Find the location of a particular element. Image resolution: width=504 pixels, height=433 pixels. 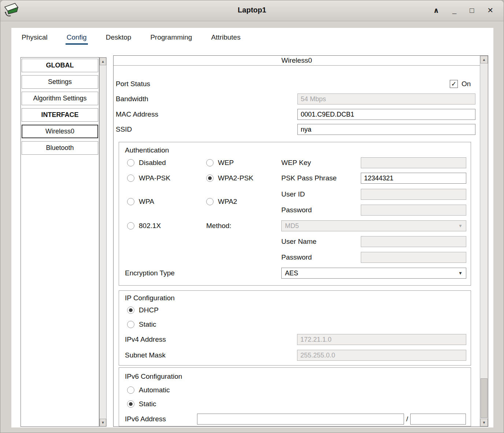

close-button: ✕ is located at coordinates (490, 10).